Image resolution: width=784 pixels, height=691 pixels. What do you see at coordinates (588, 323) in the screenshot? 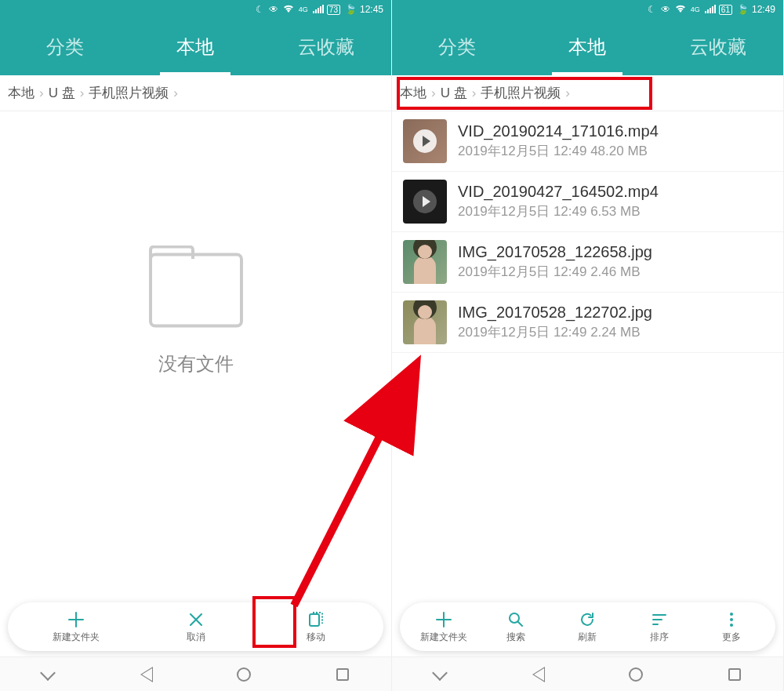
I see `file-row: IMG_20170528_122702.jpg 2019年12月5日 12:49…` at bounding box center [588, 323].